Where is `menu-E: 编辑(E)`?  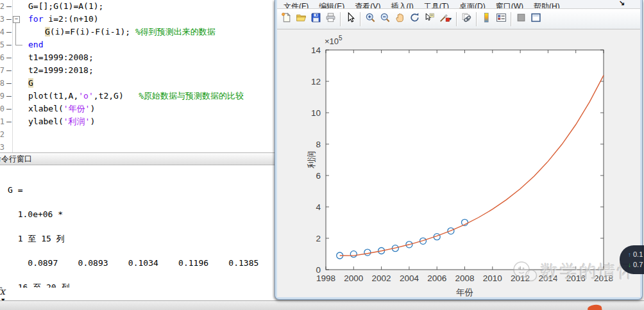 menu-E: 编辑(E) is located at coordinates (332, 5).